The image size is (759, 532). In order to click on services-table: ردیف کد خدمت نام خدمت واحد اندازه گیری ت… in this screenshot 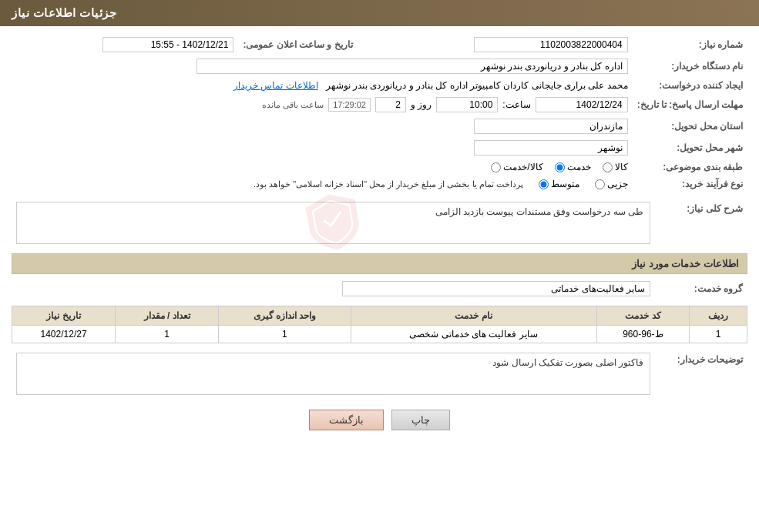, I will do `click(379, 325)`.